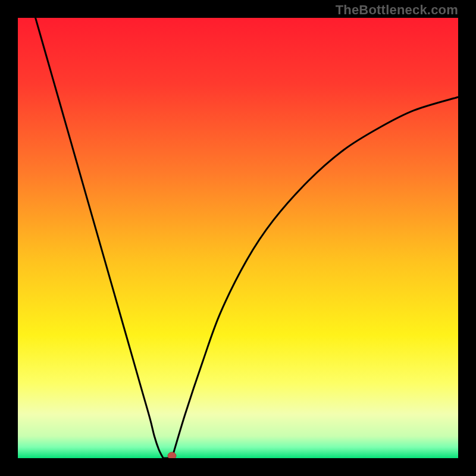 The width and height of the screenshot is (476, 476). I want to click on watermark-text: TheBottleneck.com, so click(397, 10).